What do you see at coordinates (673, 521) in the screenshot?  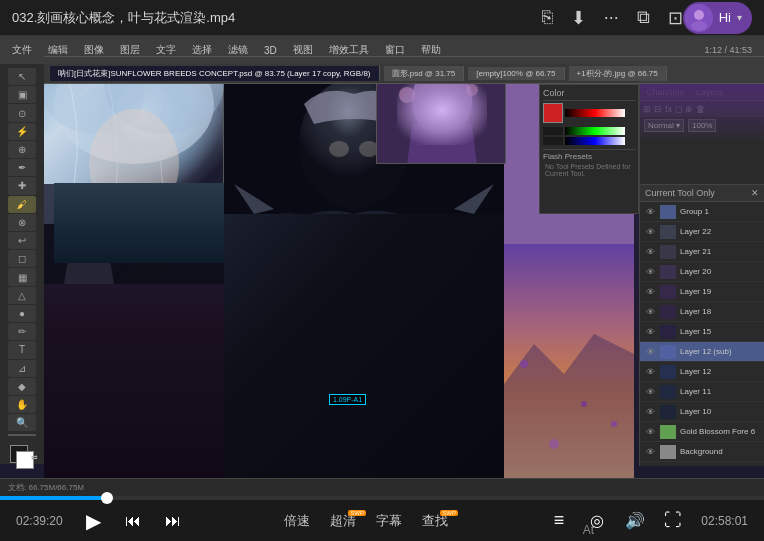 I see `fullscreen-button: ⛶` at bounding box center [673, 521].